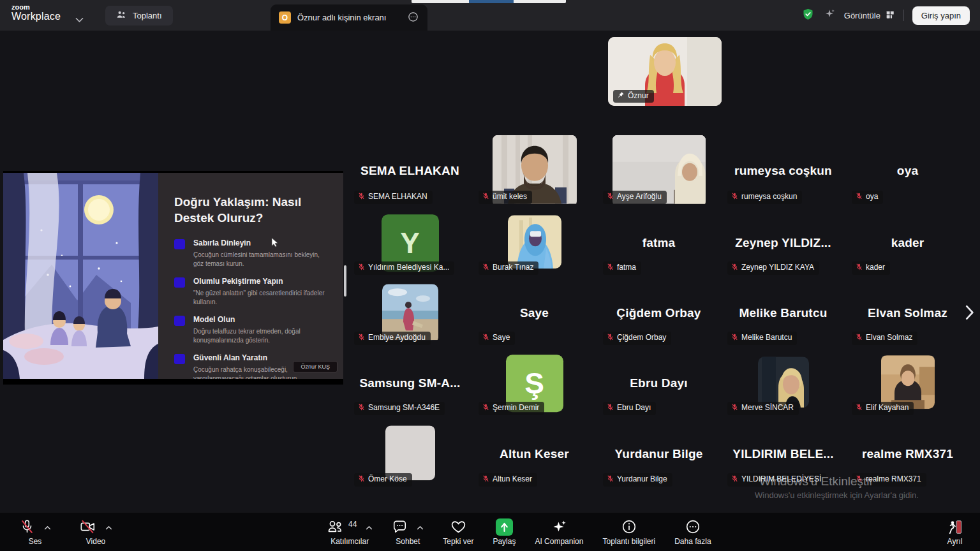 The image size is (980, 551). Describe the element at coordinates (262, 298) in the screenshot. I see `bullet-desc: "Ne güzel anlattın" gibi cesaretlendiric…` at that location.